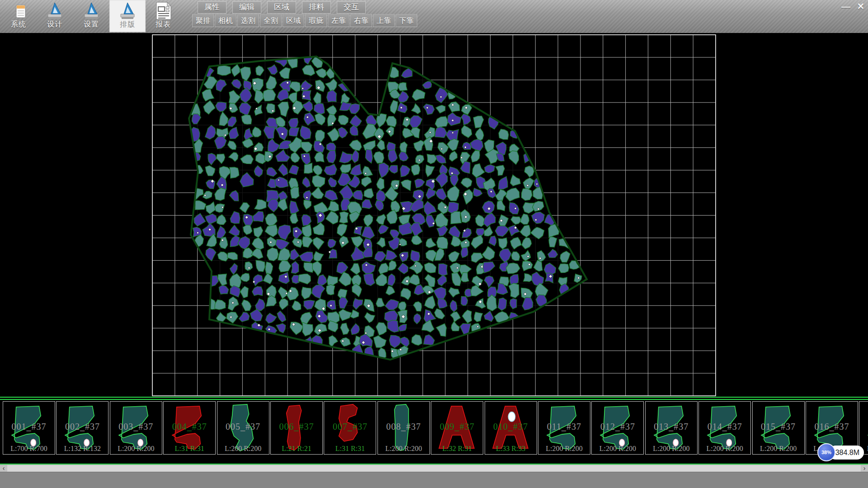 The height and width of the screenshot is (488, 868). What do you see at coordinates (91, 24) in the screenshot?
I see `app-settings-label: 设置` at bounding box center [91, 24].